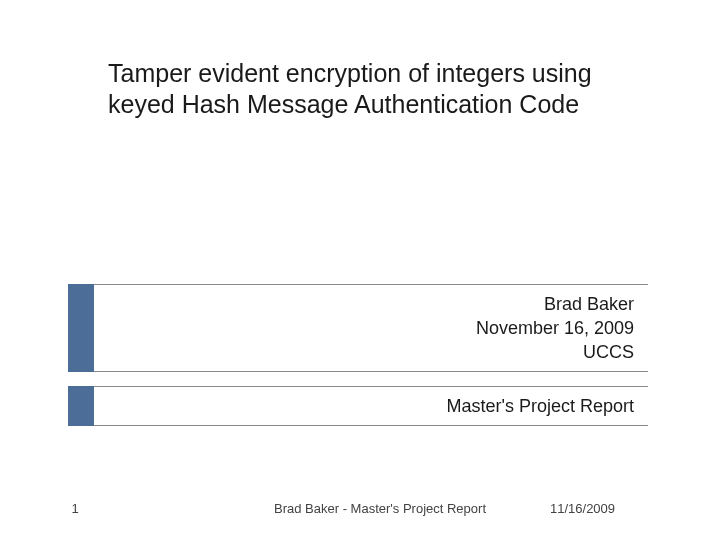 The width and height of the screenshot is (720, 540). Describe the element at coordinates (379, 90) in the screenshot. I see `slide-title: Tamper evident encryption of integers us…` at that location.